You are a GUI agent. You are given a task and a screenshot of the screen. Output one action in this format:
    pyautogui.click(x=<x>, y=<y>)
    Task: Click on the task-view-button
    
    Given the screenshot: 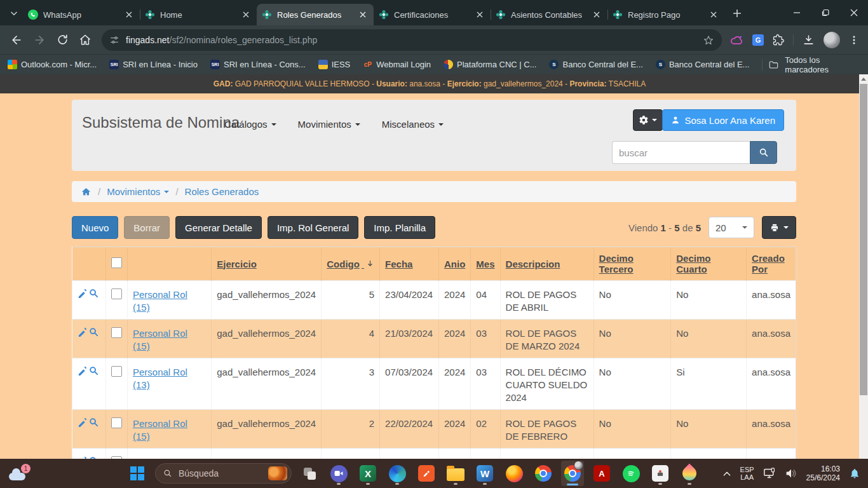 What is the action you would take?
    pyautogui.click(x=309, y=473)
    